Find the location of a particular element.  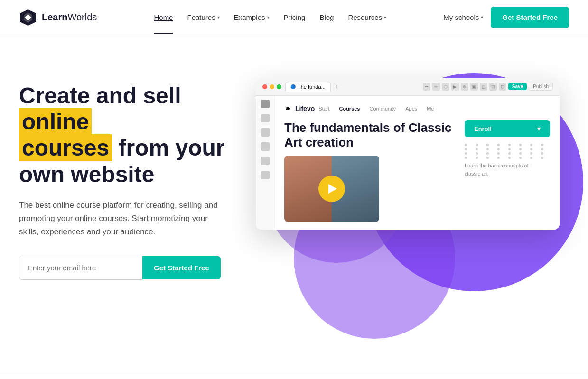

minimize-dot is located at coordinates (272, 87).